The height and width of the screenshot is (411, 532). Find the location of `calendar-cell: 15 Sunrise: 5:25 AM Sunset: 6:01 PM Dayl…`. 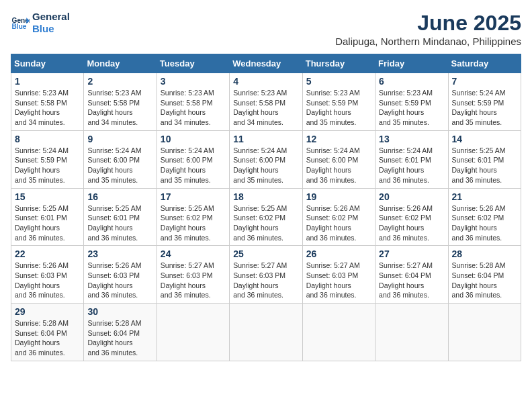

calendar-cell: 15 Sunrise: 5:25 AM Sunset: 6:01 PM Dayl… is located at coordinates (48, 217).